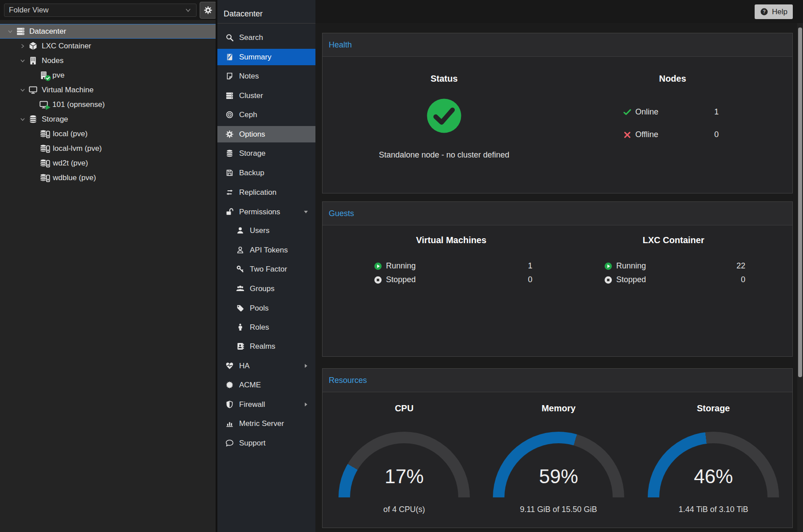 The image size is (803, 532). What do you see at coordinates (519, 266) in the screenshot?
I see `vm-running-count: 1` at bounding box center [519, 266].